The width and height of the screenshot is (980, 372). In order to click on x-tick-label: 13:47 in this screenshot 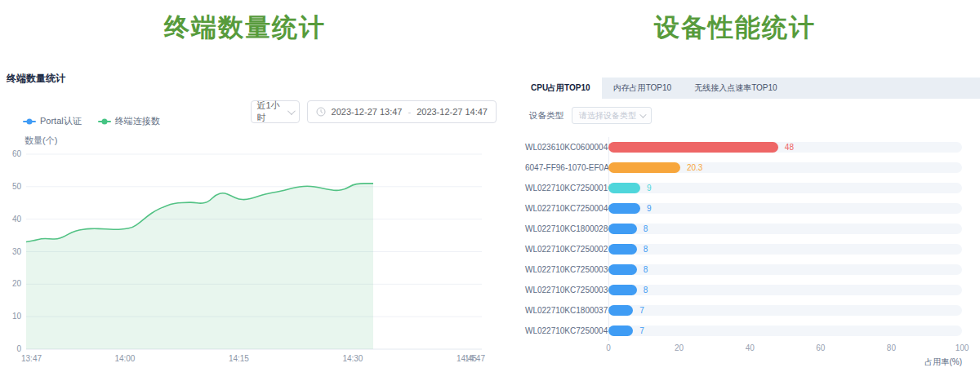, I will do `click(31, 359)`.